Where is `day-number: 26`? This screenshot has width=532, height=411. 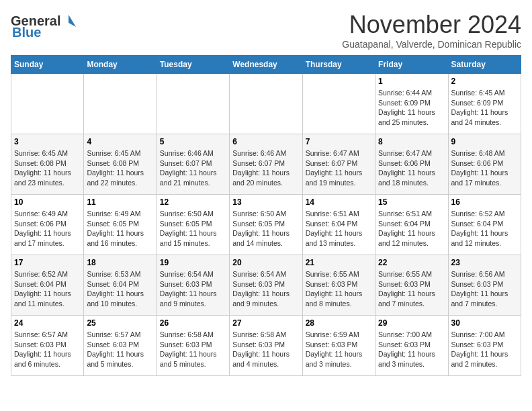
day-number: 26 is located at coordinates (193, 323).